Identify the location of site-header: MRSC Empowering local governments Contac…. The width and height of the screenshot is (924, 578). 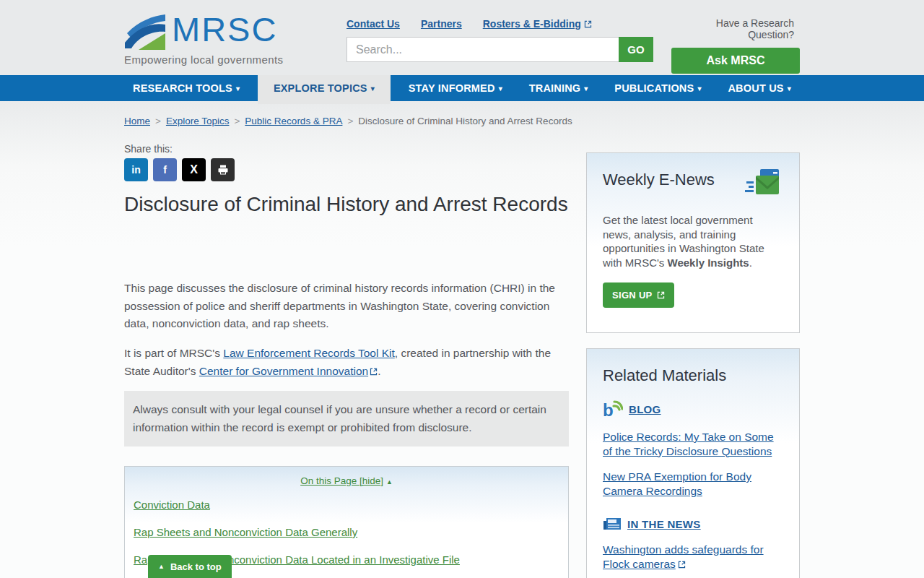
(462, 38).